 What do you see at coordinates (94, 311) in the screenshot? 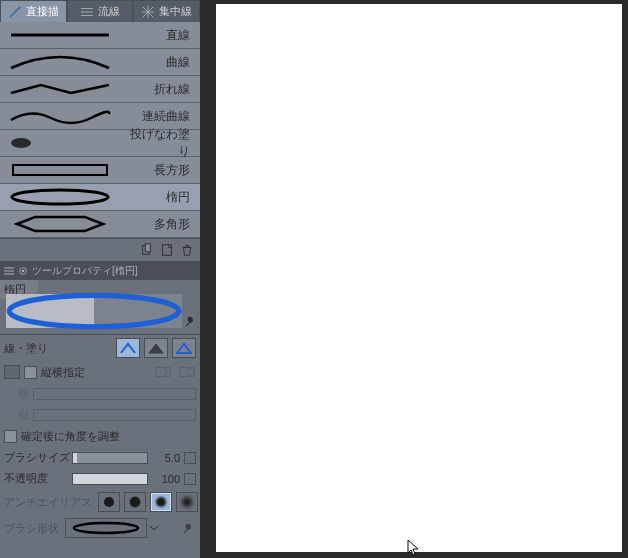
I see `ellipse-preview` at bounding box center [94, 311].